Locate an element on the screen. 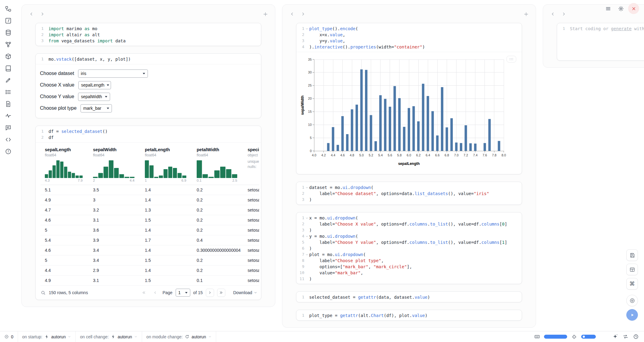 The image size is (644, 342). cell-selected-dataset: 1selected_dataset = getattr(data, datase… is located at coordinates (409, 297).